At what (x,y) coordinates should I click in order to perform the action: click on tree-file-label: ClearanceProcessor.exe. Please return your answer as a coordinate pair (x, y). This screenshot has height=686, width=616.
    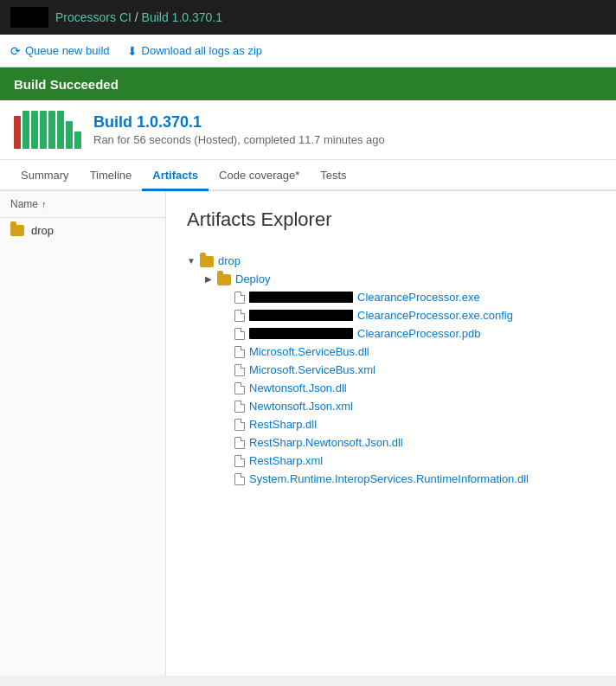
    Looking at the image, I should click on (419, 298).